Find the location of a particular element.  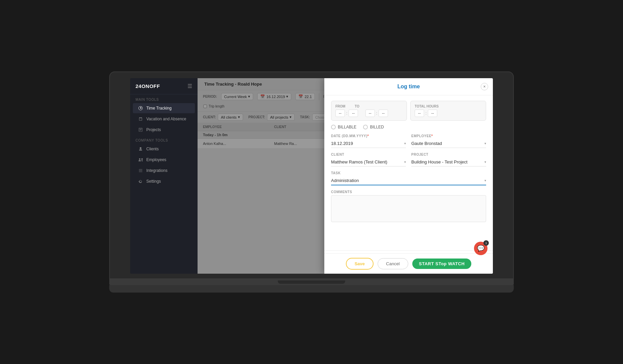

date-value: 18.12.2019 is located at coordinates (342, 144).